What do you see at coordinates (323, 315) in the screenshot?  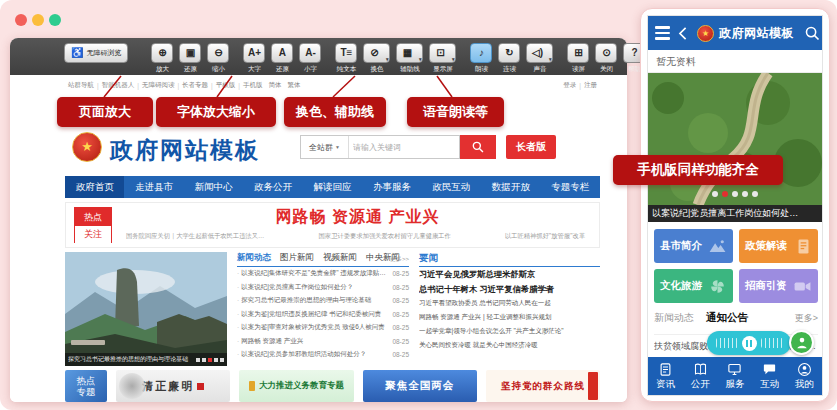 I see `news-list-item: ·以案为鉴|党组织违反换届纪律 书记和纪委被问责08-25` at bounding box center [323, 315].